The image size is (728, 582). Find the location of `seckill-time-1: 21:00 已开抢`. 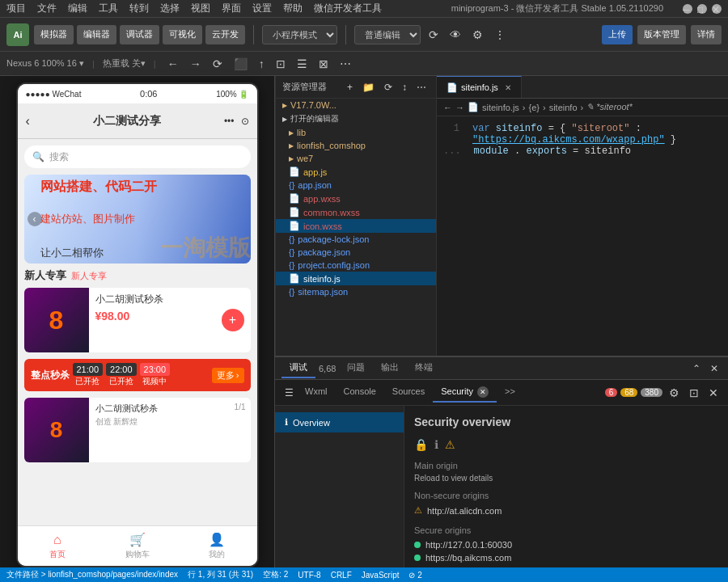

seckill-time-1: 21:00 已开抢 is located at coordinates (88, 375).